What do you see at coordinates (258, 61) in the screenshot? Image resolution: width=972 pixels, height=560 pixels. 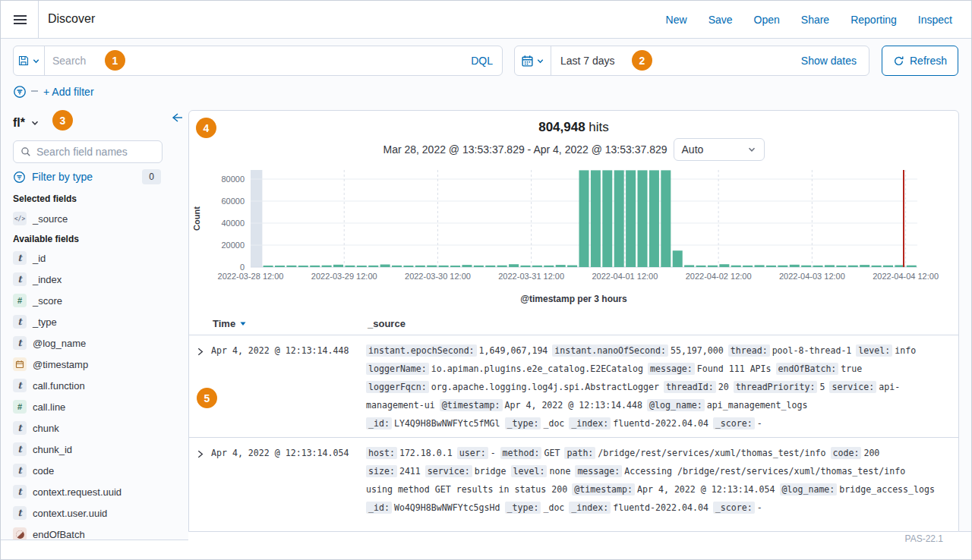 I see `search-bar: Search DQL` at bounding box center [258, 61].